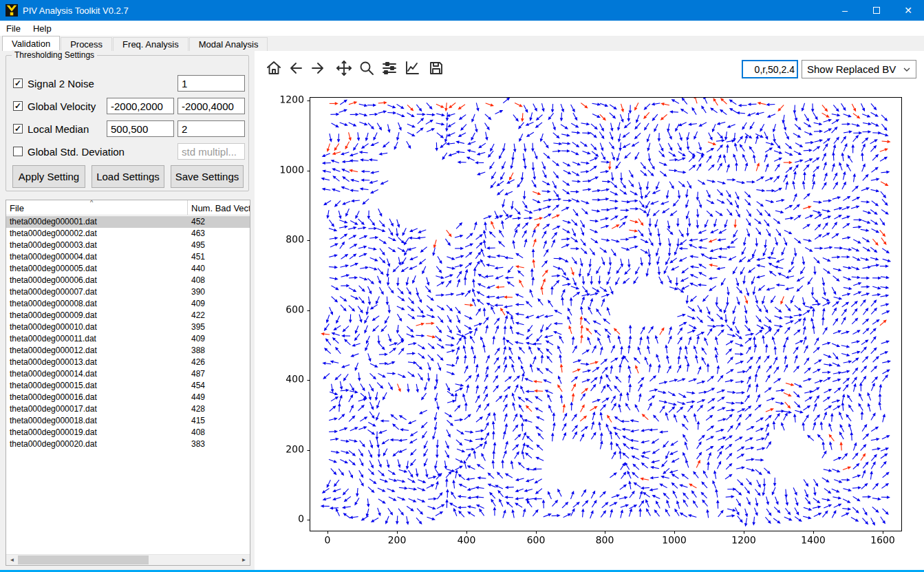  What do you see at coordinates (14, 28) in the screenshot?
I see `menu-file: File` at bounding box center [14, 28].